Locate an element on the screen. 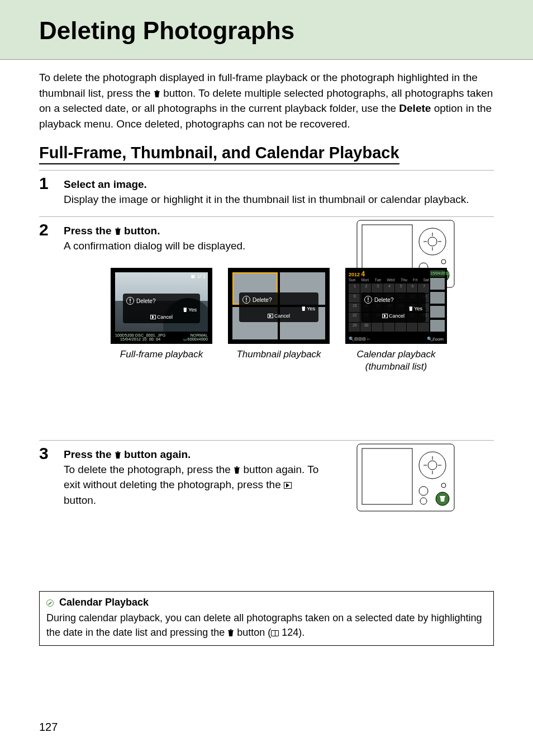  lcd-examples-row: ▣ 1/ 1 !Delete? Yes Cancel 100D5200 DSC_… is located at coordinates (266, 315).